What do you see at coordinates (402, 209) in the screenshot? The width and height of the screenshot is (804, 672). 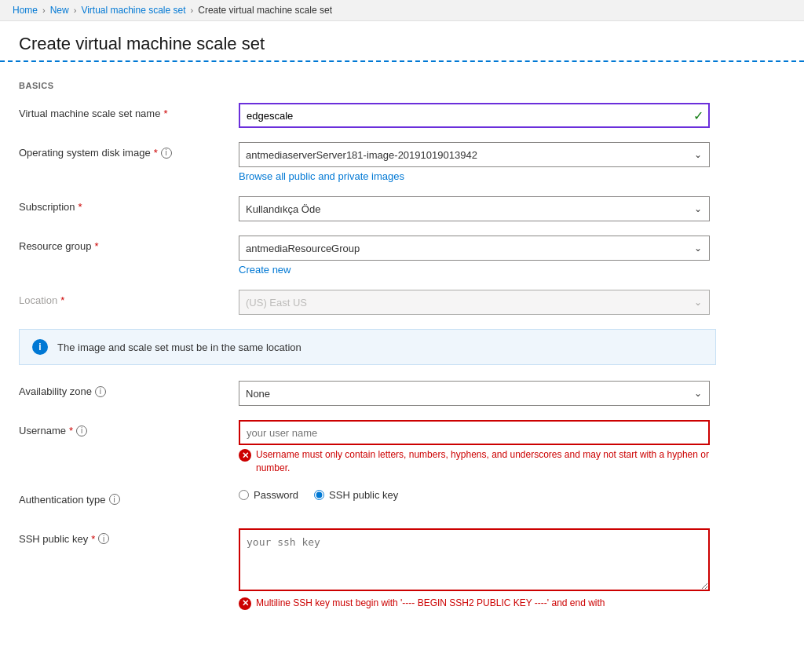 I see `form-row-subscription: Subscription * Kullandıkça Öde ⌄` at bounding box center [402, 209].